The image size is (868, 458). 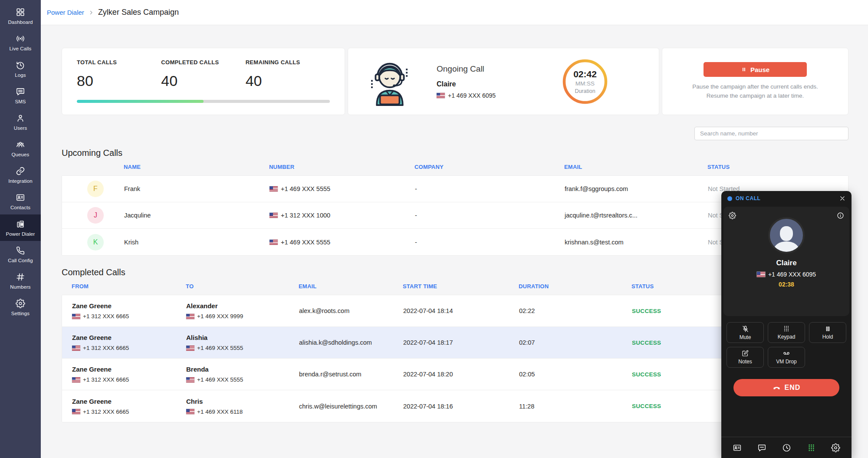 I want to click on widget-settings-gear-icon, so click(x=733, y=215).